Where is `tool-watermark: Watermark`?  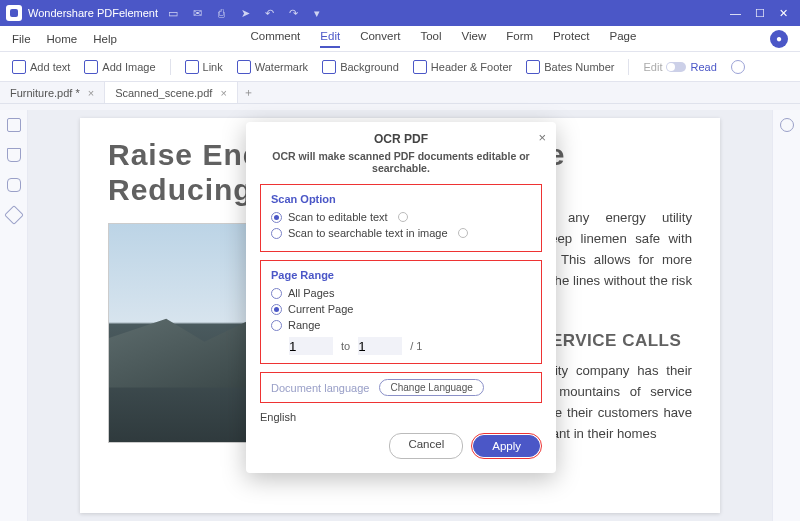
tool-watermark: Watermark is located at coordinates (272, 67).